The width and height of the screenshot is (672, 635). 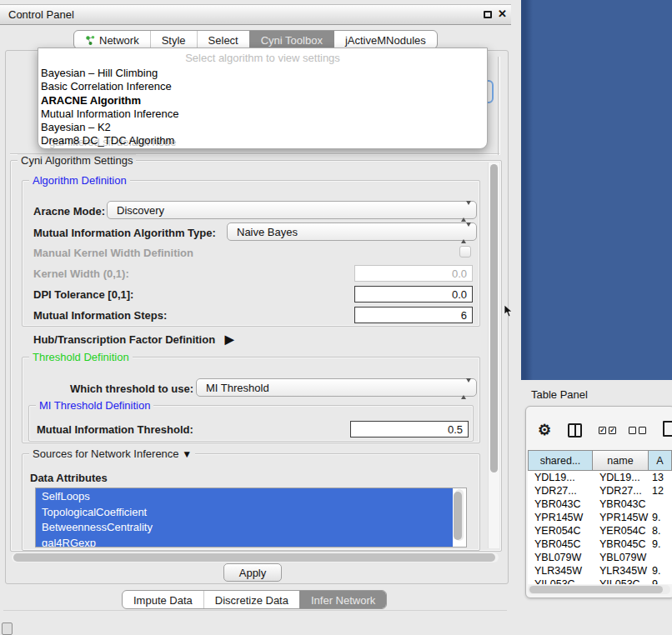 What do you see at coordinates (409, 429) in the screenshot?
I see `mi-threshold-field: 0.5` at bounding box center [409, 429].